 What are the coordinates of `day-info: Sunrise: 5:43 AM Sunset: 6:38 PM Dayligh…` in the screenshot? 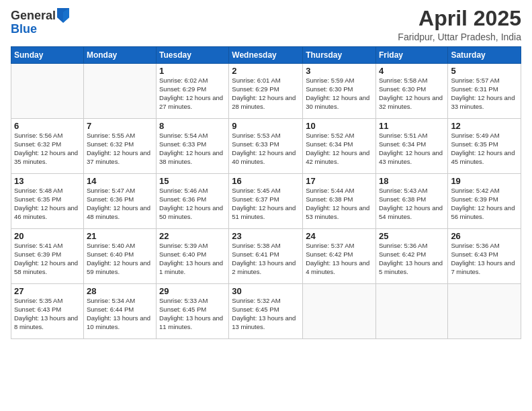 It's located at (412, 204).